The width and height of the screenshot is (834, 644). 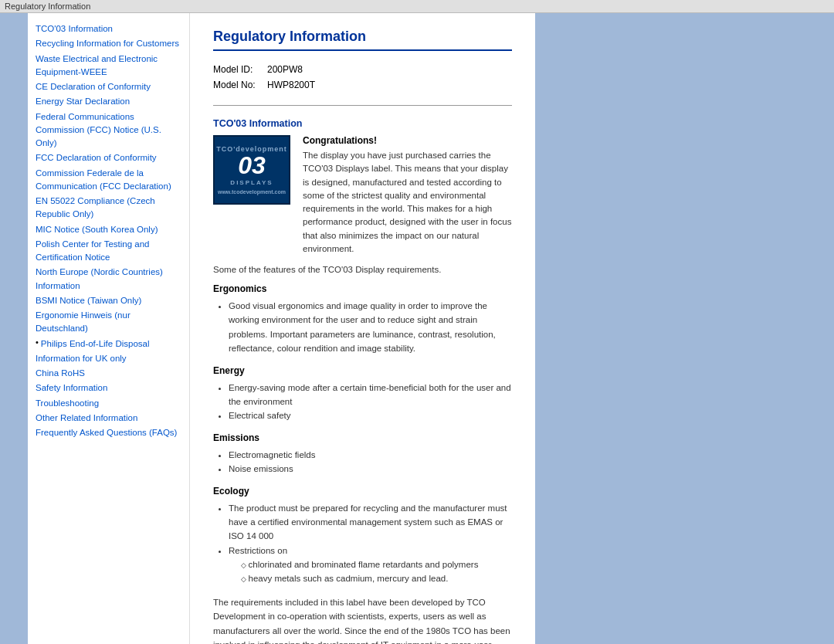 What do you see at coordinates (363, 195) in the screenshot?
I see `tco-info-block: TCO'development 03 DISPLAYS www.tcodevel…` at bounding box center [363, 195].